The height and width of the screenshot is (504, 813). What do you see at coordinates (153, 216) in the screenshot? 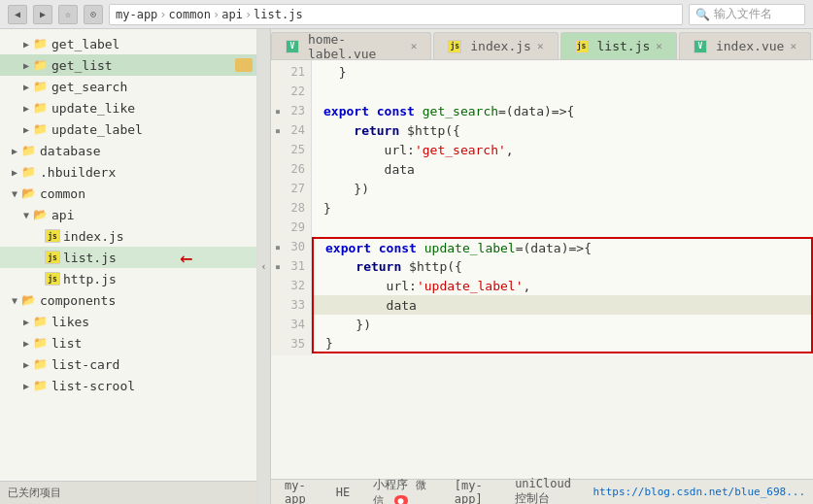
I see `item-label: api` at bounding box center [153, 216].